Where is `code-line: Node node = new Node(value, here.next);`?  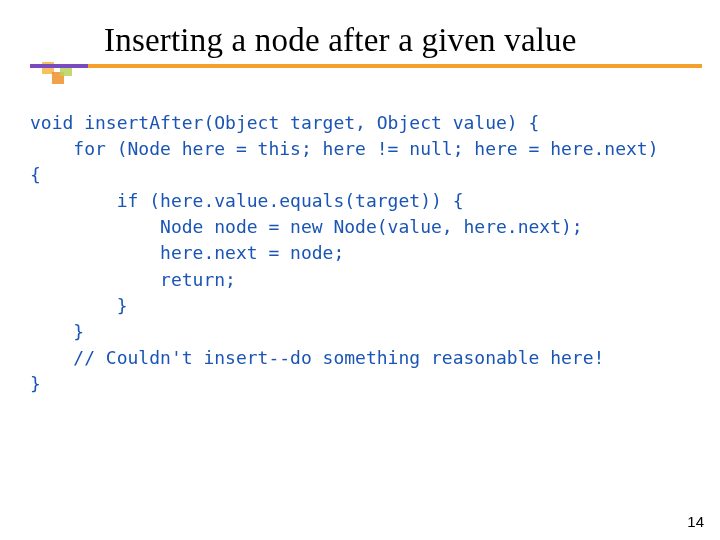 code-line: Node node = new Node(value, here.next); is located at coordinates (306, 226).